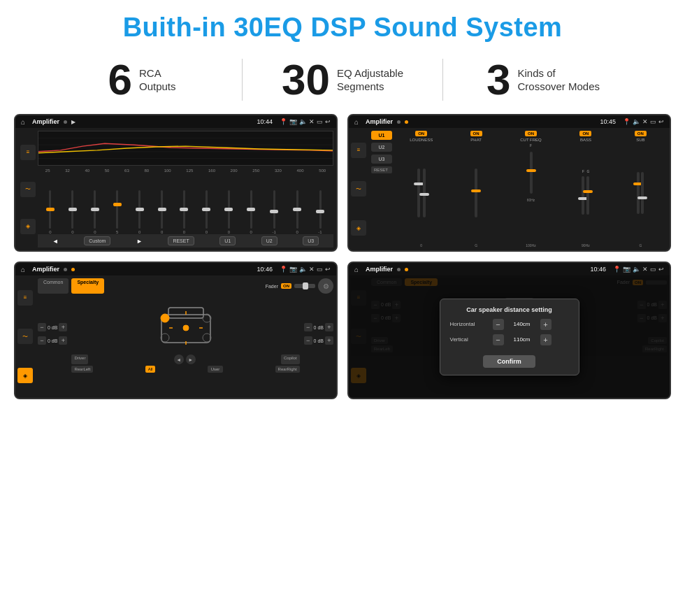  What do you see at coordinates (88, 286) in the screenshot?
I see `tab-specialty-3: Specialty` at bounding box center [88, 286].